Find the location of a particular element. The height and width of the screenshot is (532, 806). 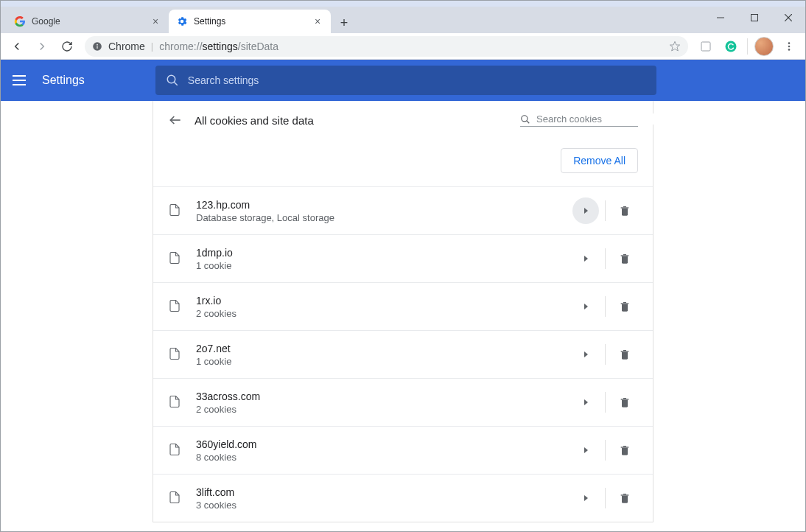

site-info: 1dmp.io 1 cookie is located at coordinates (377, 259).